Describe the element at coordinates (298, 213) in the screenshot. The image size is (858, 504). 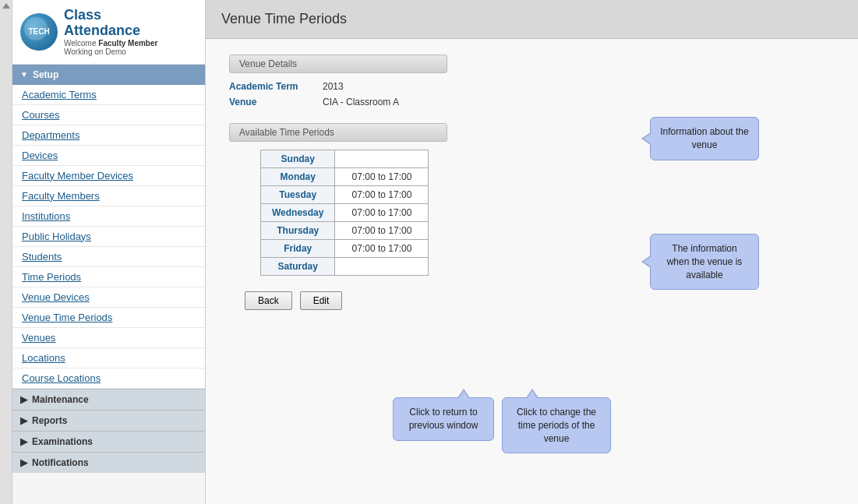
I see `day-cell: Wednesday` at that location.